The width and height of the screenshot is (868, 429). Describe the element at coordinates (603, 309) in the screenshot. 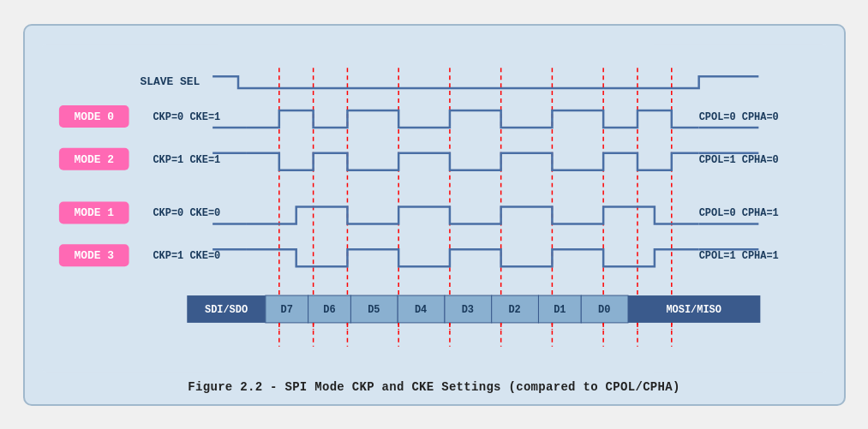

I see `d0-label: D0` at that location.